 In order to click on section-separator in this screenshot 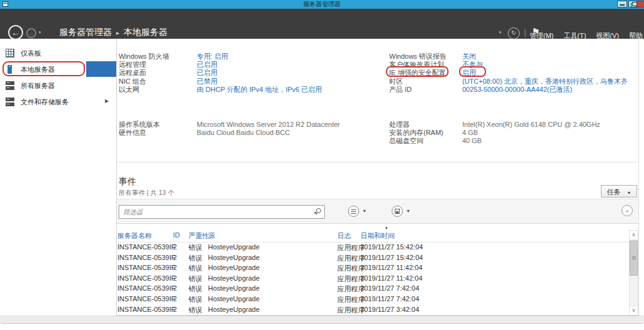, I will do `click(377, 162)`.